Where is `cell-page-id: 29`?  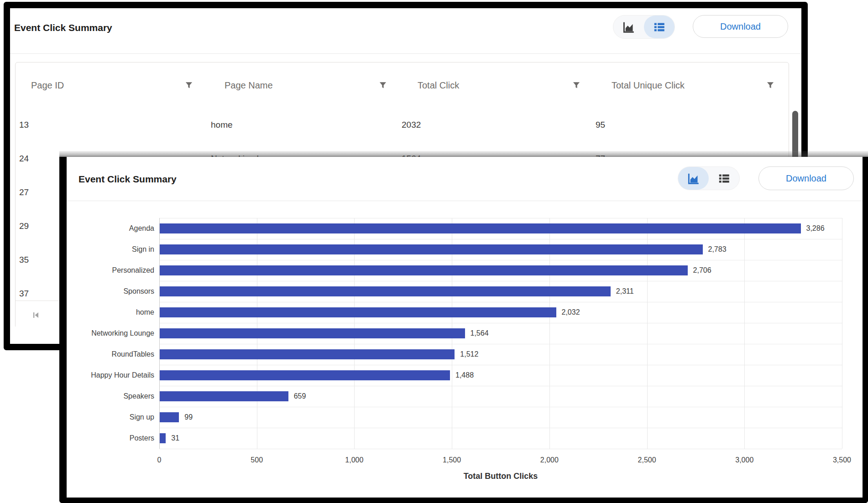 cell-page-id: 29 is located at coordinates (24, 226).